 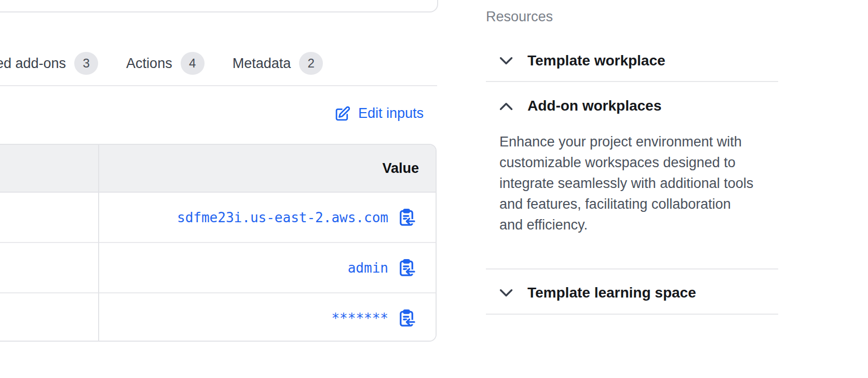 I want to click on section-title: Template workplace, so click(x=596, y=61).